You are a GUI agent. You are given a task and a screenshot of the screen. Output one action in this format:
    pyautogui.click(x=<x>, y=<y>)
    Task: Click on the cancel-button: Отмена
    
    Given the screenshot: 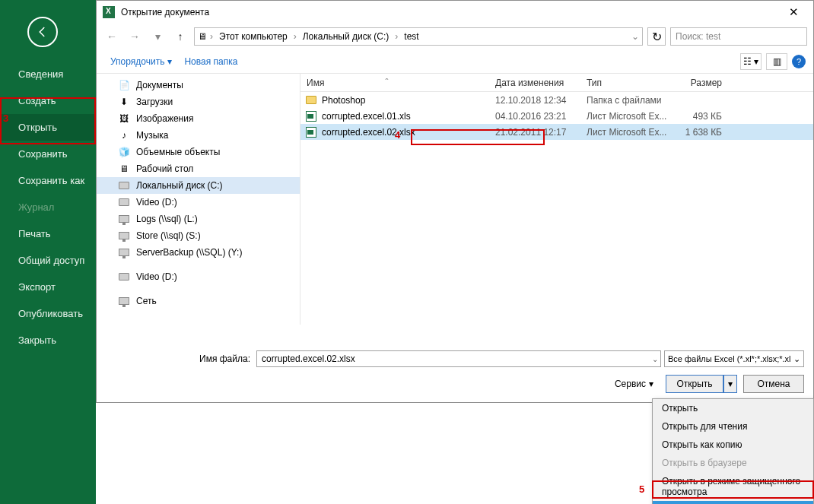 What is the action you would take?
    pyautogui.click(x=774, y=384)
    